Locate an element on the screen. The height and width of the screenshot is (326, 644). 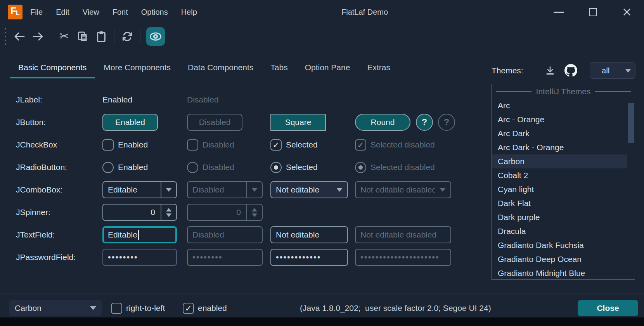
menu-options: Options is located at coordinates (154, 12).